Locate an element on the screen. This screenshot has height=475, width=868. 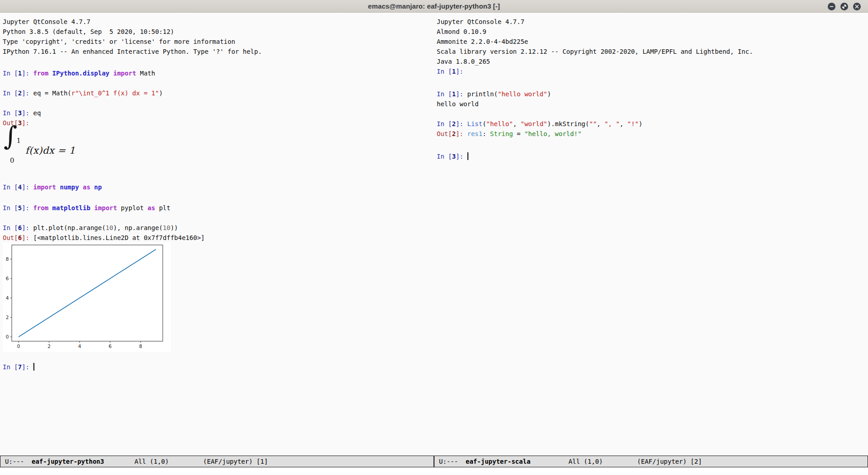
console-line: In [1]: is located at coordinates (652, 71).